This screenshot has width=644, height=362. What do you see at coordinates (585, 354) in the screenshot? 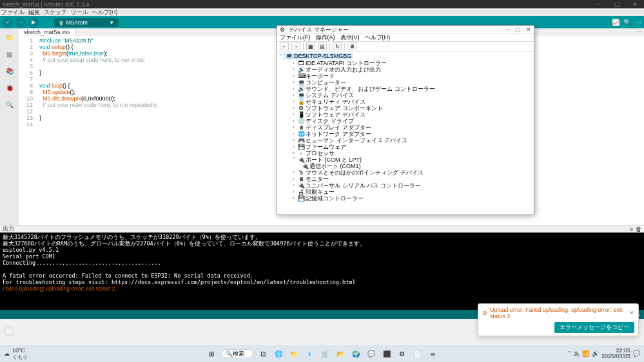
I see `tray-wifi-icon: 📶` at bounding box center [585, 354].